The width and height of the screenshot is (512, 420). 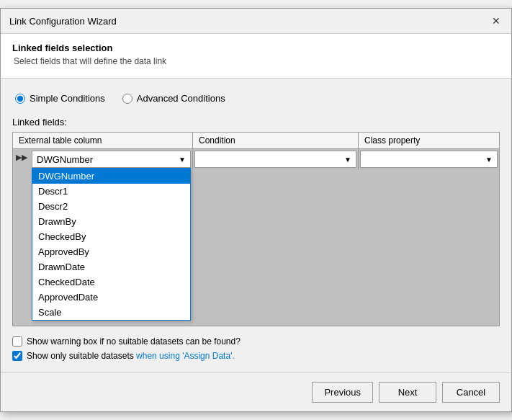 I want to click on class-property-dropdown: ▼, so click(x=429, y=159).